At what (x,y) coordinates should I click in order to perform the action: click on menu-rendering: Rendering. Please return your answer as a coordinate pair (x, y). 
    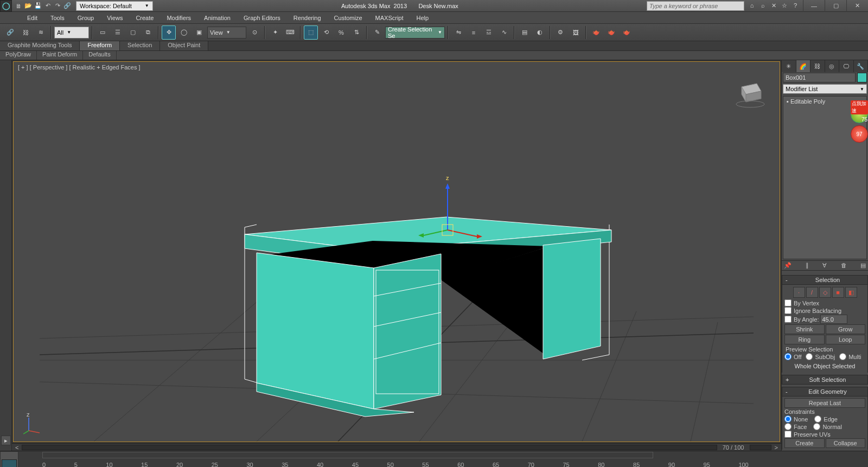
    Looking at the image, I should click on (307, 18).